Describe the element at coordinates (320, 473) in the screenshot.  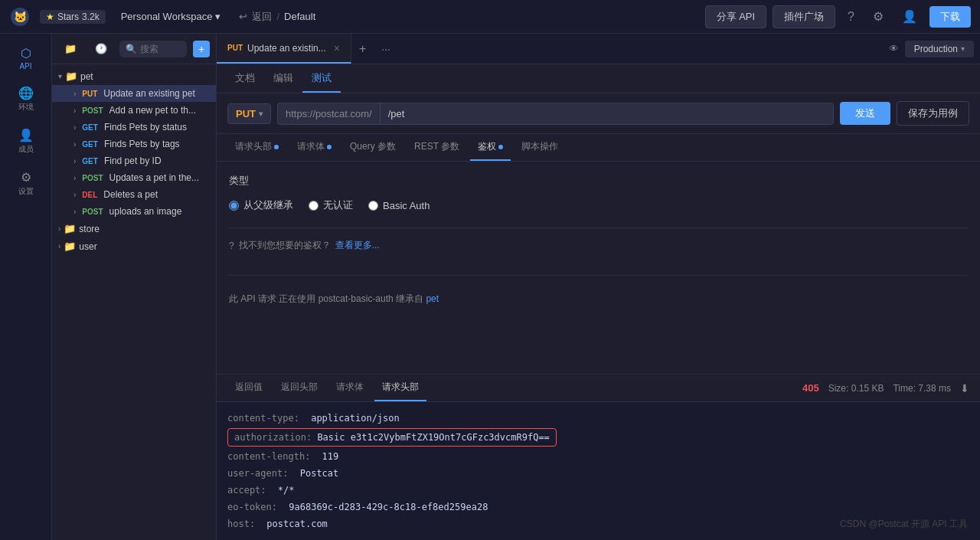
I see `resp-val: Postcat` at that location.